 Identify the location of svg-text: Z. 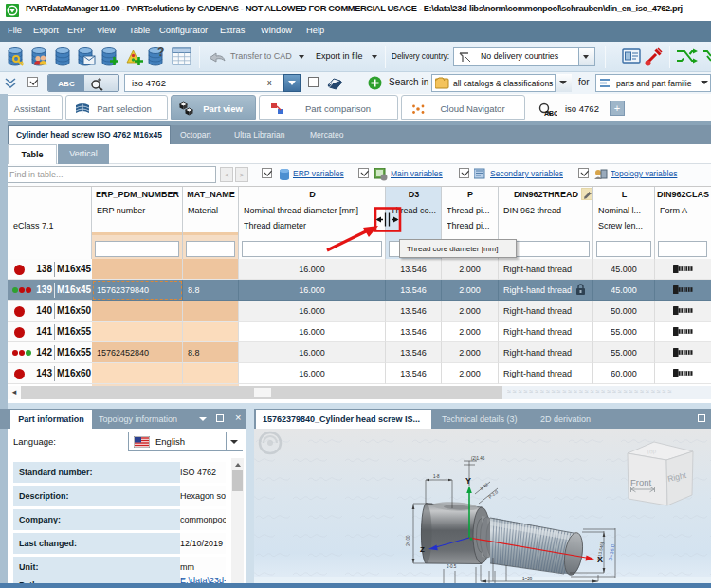
(423, 550).